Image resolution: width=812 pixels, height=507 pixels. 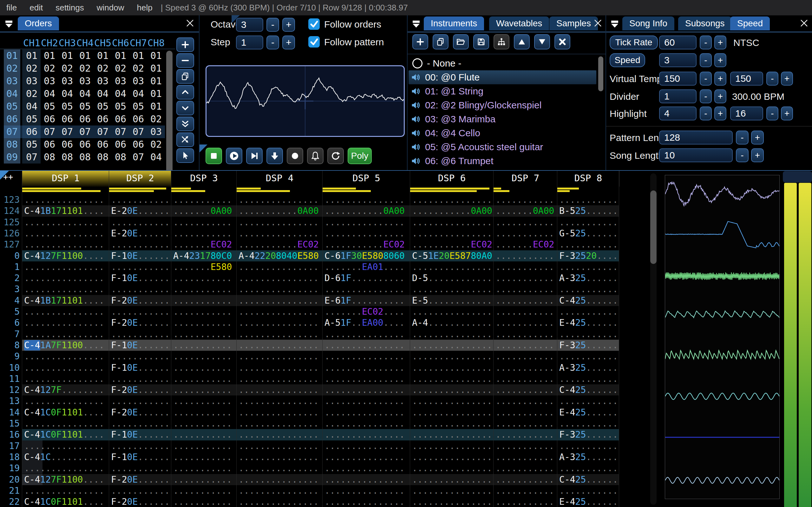 What do you see at coordinates (64, 480) in the screenshot?
I see `pattern-cell: C-4127F1100....` at bounding box center [64, 480].